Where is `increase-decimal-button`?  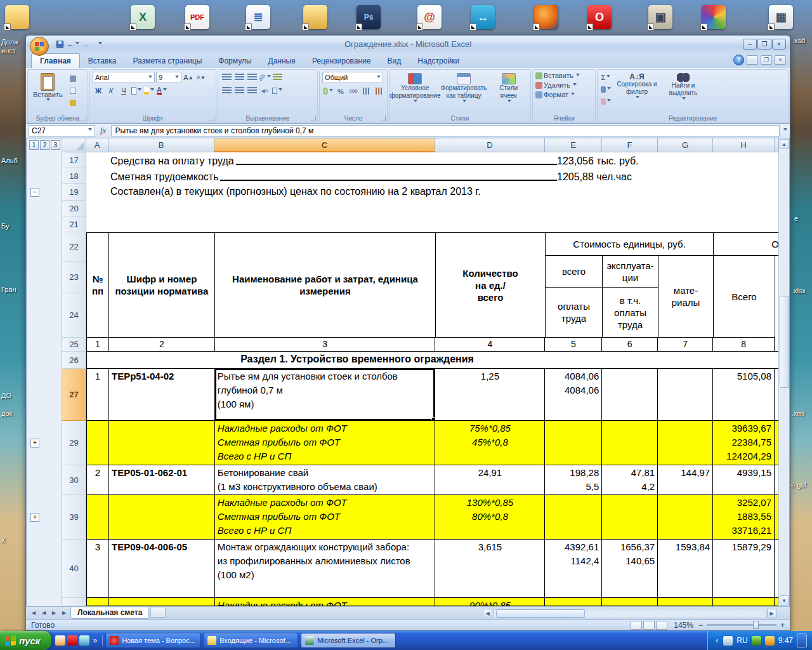
increase-decimal-button is located at coordinates (366, 91).